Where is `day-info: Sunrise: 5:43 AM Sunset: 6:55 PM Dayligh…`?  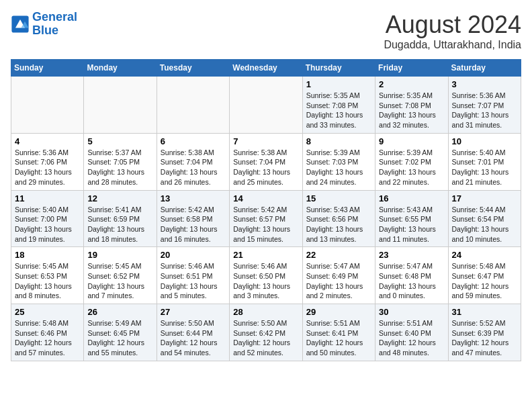 day-info: Sunrise: 5:43 AM Sunset: 6:55 PM Dayligh… is located at coordinates (411, 224).